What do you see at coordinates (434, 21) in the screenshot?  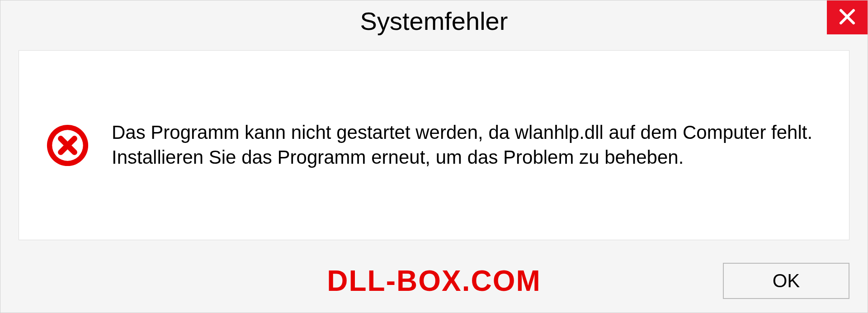 I see `dialog-title: Systemfehler` at bounding box center [434, 21].